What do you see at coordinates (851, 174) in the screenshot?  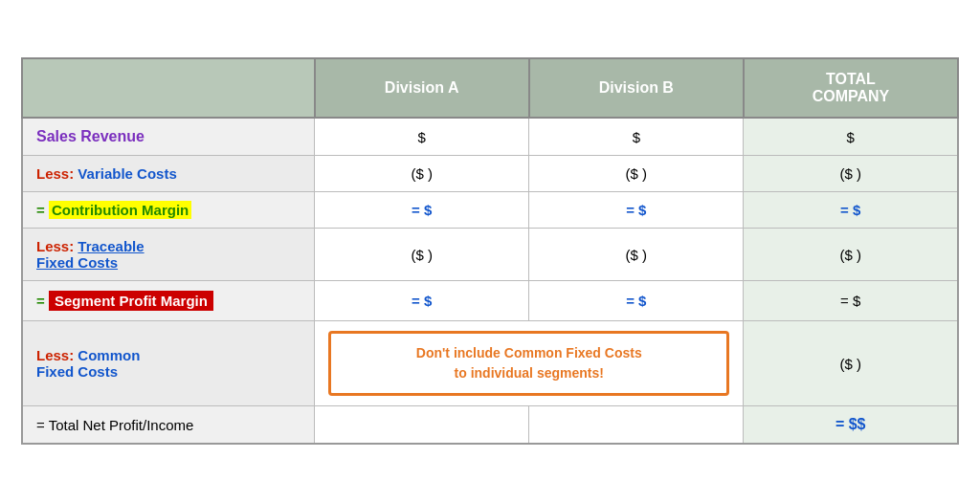 I see `cell-total-variable: ($ )` at bounding box center [851, 174].